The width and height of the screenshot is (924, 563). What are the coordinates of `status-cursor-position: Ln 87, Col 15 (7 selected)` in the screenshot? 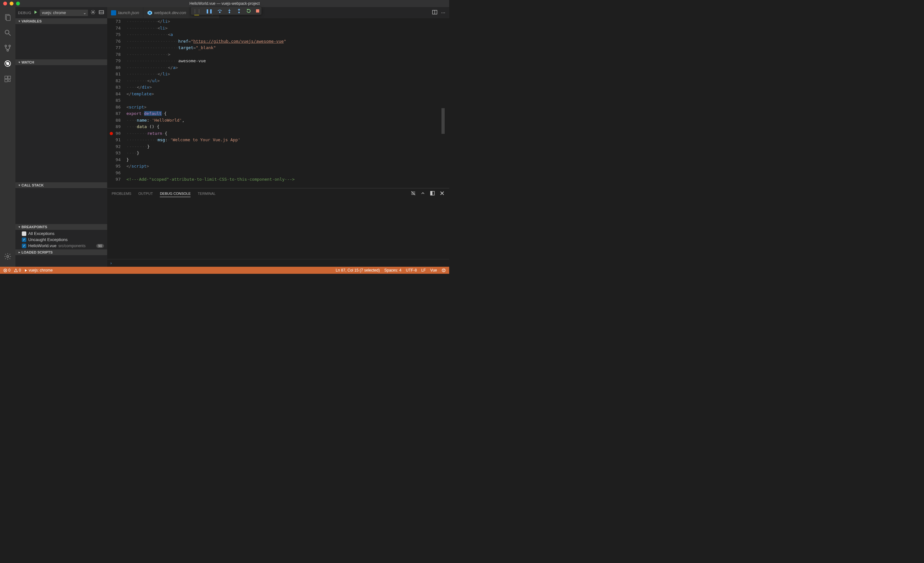 It's located at (358, 270).